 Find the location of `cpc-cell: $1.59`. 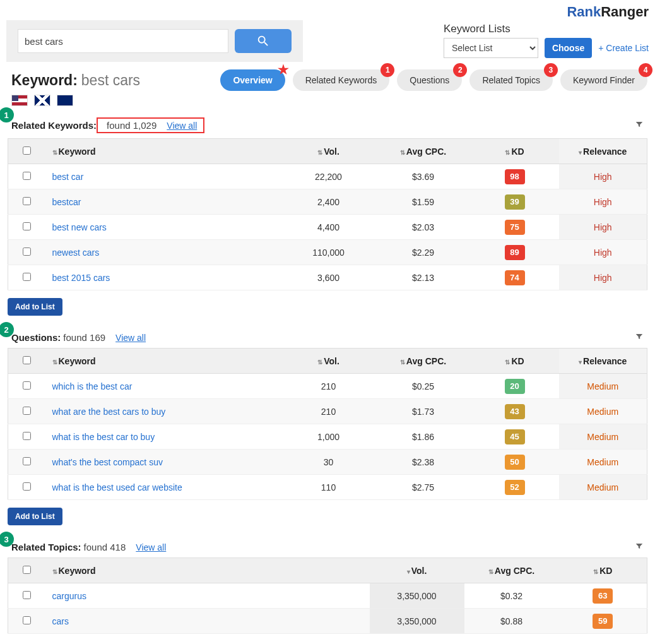

cpc-cell: $1.59 is located at coordinates (423, 202).